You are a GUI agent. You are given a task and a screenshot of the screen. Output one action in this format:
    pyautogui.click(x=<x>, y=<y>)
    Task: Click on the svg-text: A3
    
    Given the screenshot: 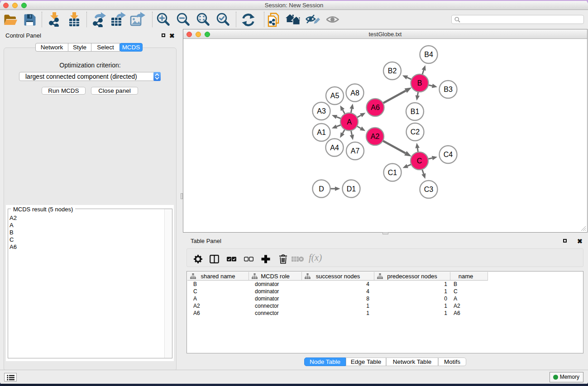 What is the action you would take?
    pyautogui.click(x=321, y=111)
    